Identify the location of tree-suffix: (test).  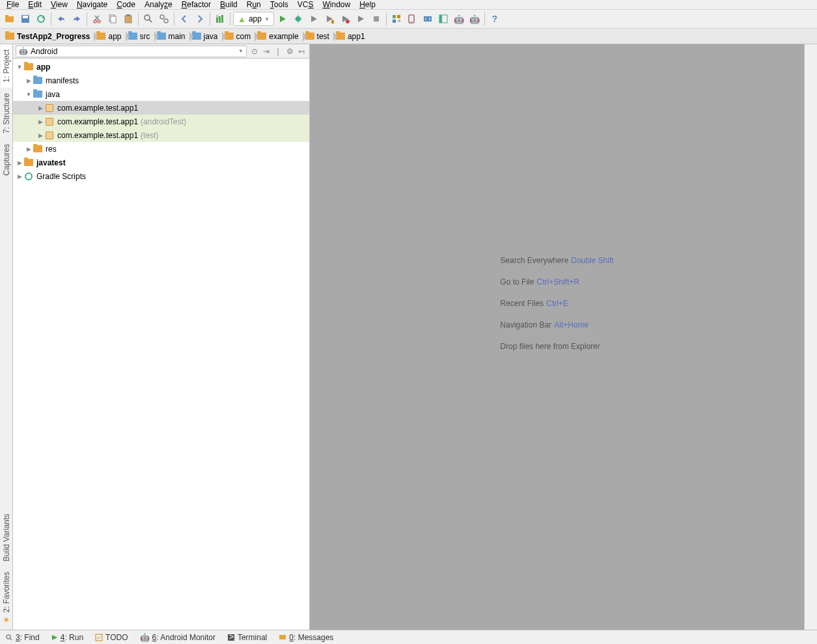
(150, 135).